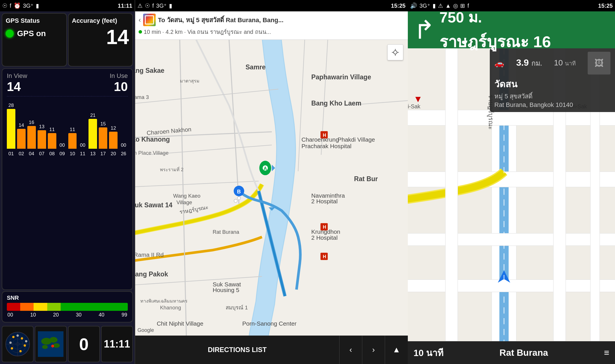 This screenshot has height=364, width=615. Describe the element at coordinates (552, 96) in the screenshot. I see `nav-dest-addr1: หมู่ 5 สุขสวัสดิ์` at that location.